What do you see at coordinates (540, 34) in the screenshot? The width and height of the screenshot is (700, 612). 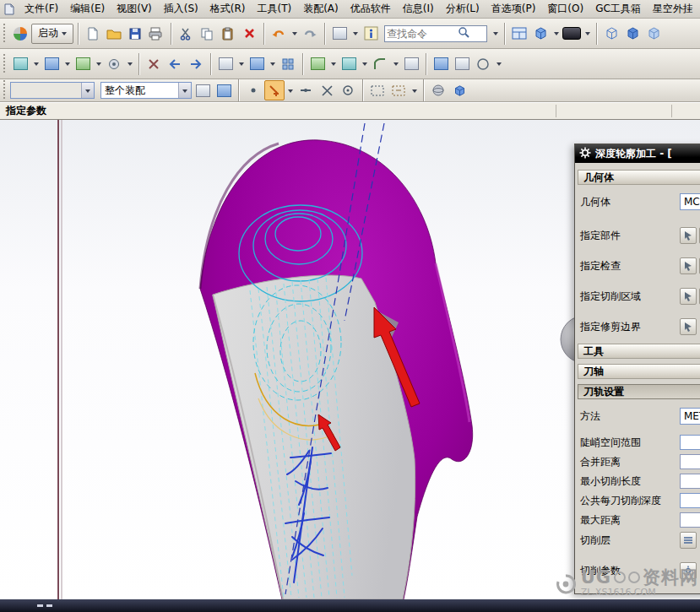 I see `shaded-cube-icon` at bounding box center [540, 34].